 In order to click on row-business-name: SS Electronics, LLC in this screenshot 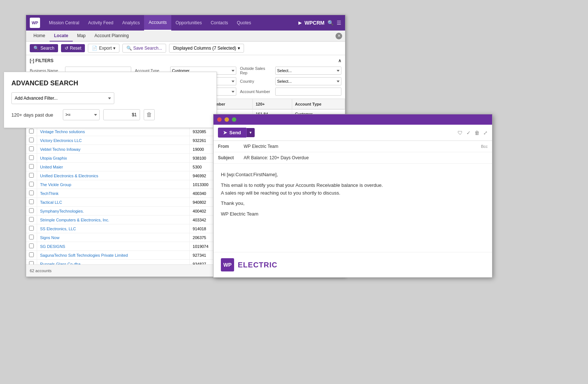, I will do `click(113, 229)`.